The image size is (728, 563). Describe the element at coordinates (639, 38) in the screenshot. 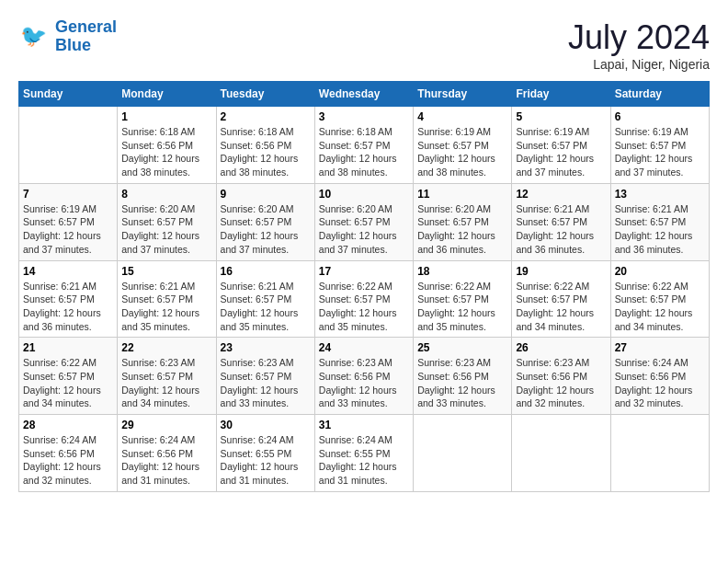

I see `month-year-title: July 2024` at that location.